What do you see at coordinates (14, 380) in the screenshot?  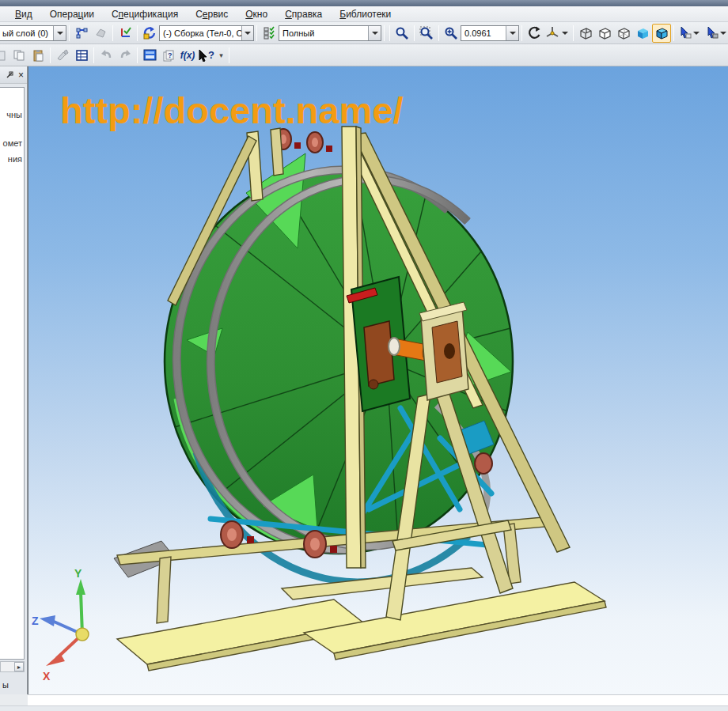 I see `left-docked-panel: × чны омет ния ▸ ы` at bounding box center [14, 380].